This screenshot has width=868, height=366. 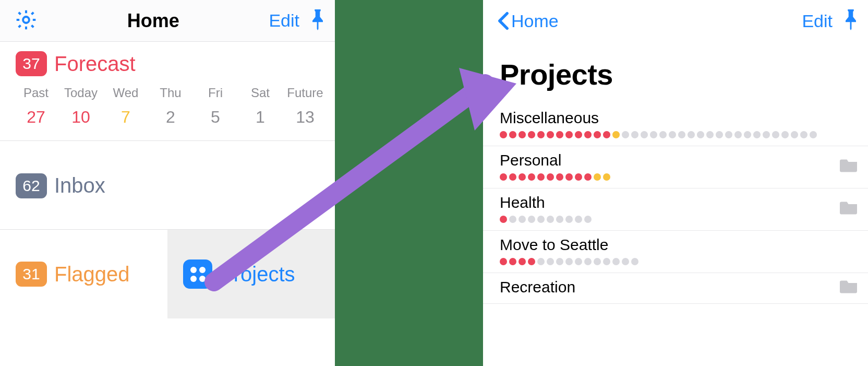 I want to click on project-name: Personal, so click(x=555, y=160).